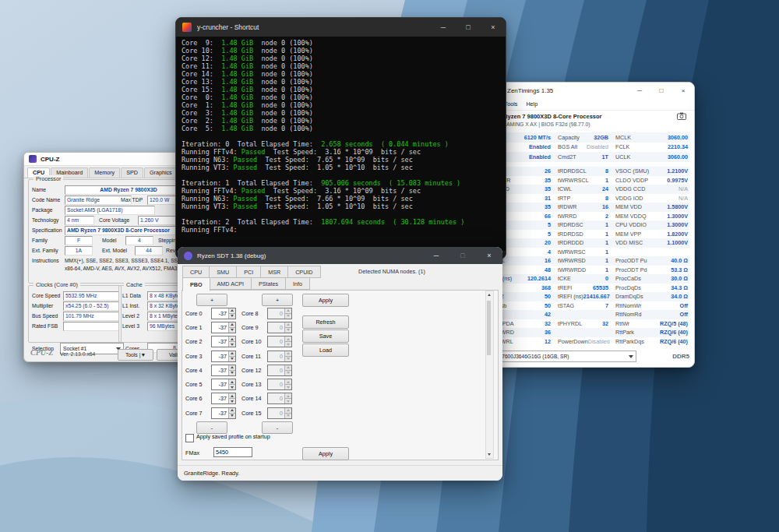  What do you see at coordinates (268, 284) in the screenshot?
I see `sdt-tab-pstates: PStates` at bounding box center [268, 284].